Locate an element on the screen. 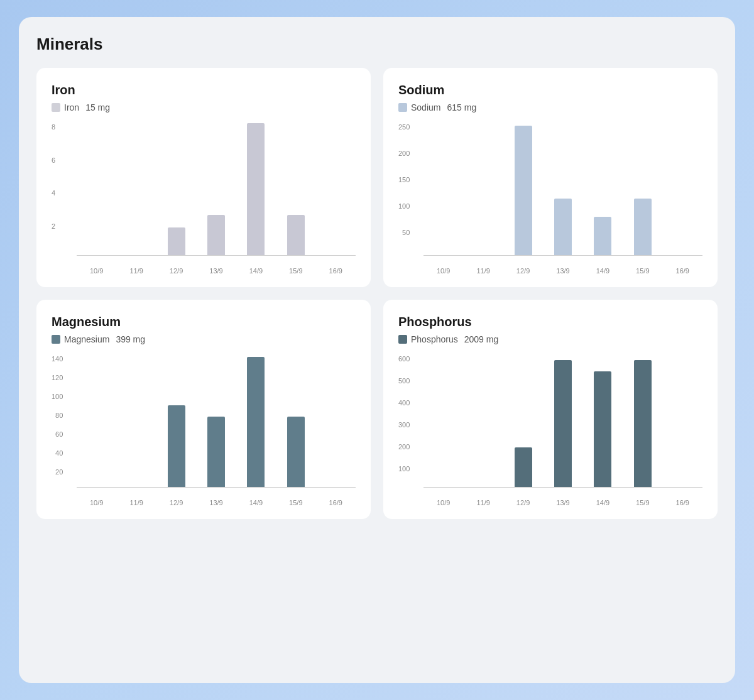 The height and width of the screenshot is (700, 754). y-axis-phosphorus: 600500400300200100 is located at coordinates (406, 422).